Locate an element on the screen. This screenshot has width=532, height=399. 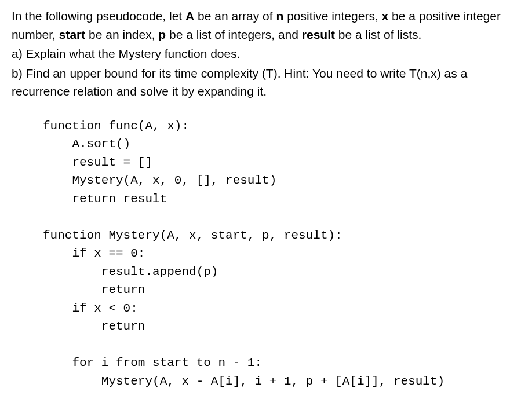
intro-text: be a list of lists. is located at coordinates (378, 35).